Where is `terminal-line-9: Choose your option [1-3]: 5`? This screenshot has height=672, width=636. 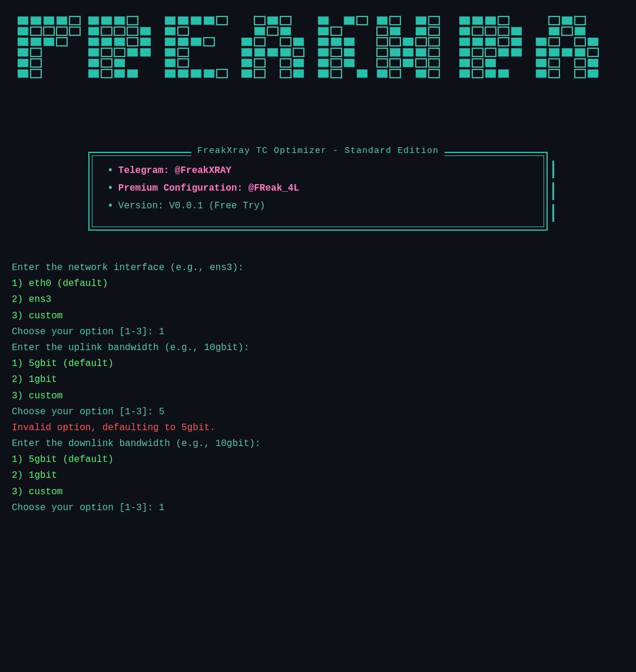
terminal-line-9: Choose your option [1-3]: 5 is located at coordinates (318, 412).